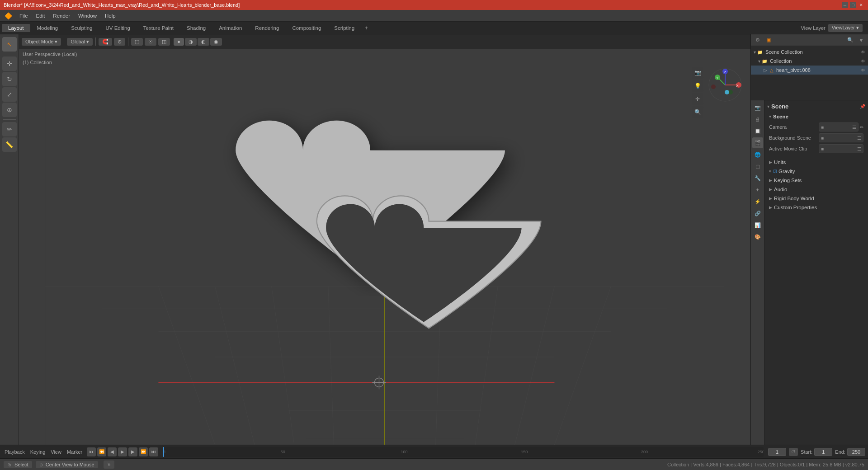  I want to click on outliner-heart-object: ▷ △ heart_pivot.008 👁, so click(809, 70).